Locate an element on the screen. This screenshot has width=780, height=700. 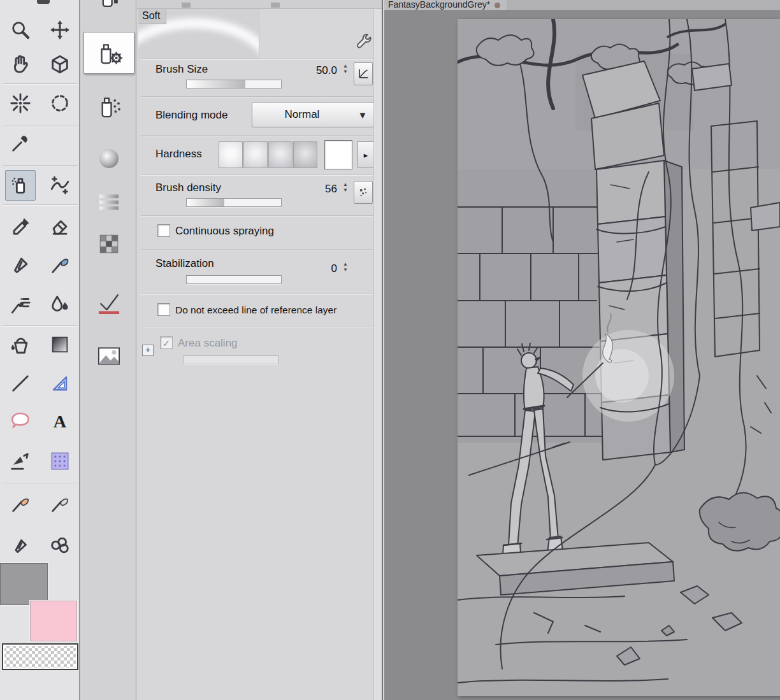
tool-decoration-plain is located at coordinates (60, 504).